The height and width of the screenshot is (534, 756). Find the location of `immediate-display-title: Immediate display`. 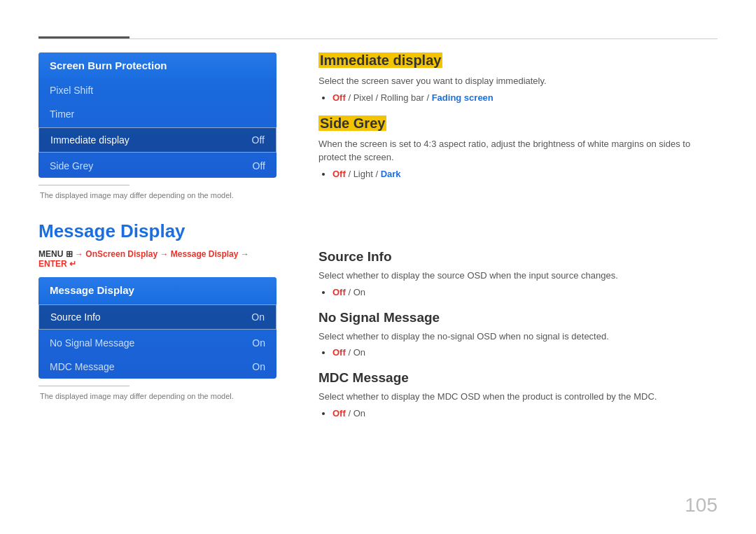

immediate-display-title: Immediate display is located at coordinates (381, 60).